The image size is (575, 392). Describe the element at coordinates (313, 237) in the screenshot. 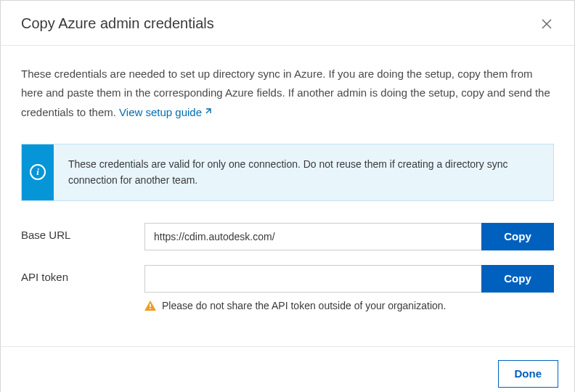

I see `base-url-input` at that location.